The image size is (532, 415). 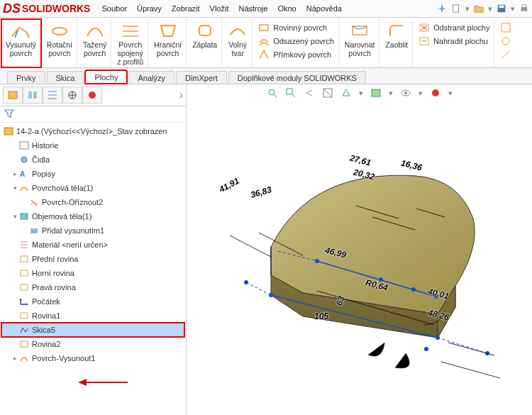 I want to click on save-icon, so click(x=501, y=9).